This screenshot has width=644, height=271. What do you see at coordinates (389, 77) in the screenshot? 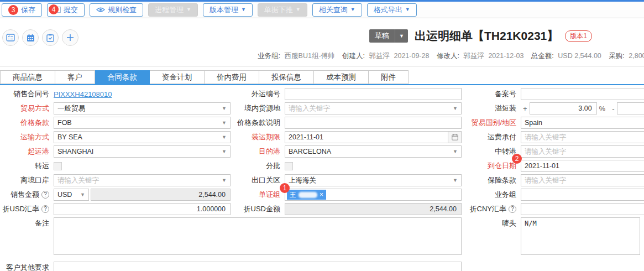
I see `tab-attachments: 附件` at bounding box center [389, 77].